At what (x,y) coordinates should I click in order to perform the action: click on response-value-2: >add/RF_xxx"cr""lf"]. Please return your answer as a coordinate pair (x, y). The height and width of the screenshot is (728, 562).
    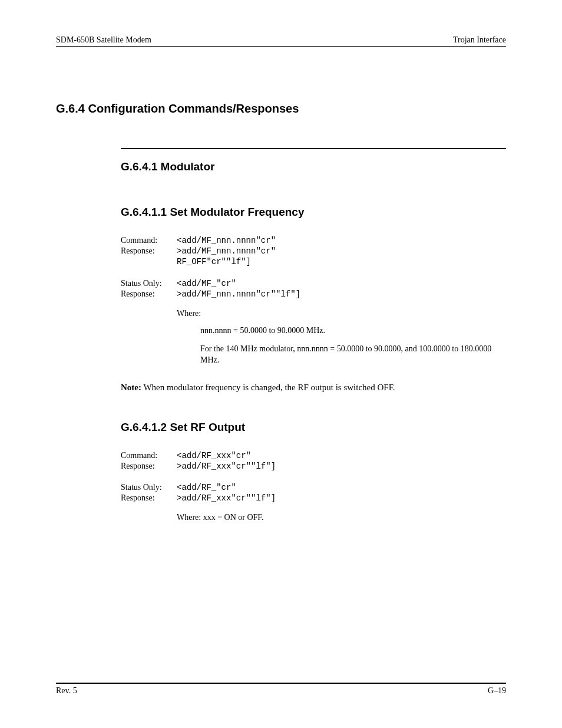
    Looking at the image, I should click on (226, 466).